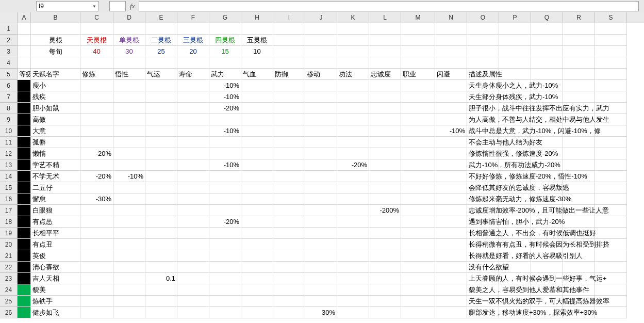 The width and height of the screenshot is (644, 323). What do you see at coordinates (225, 40) in the screenshot?
I see `cell: 四灵根` at bounding box center [225, 40].